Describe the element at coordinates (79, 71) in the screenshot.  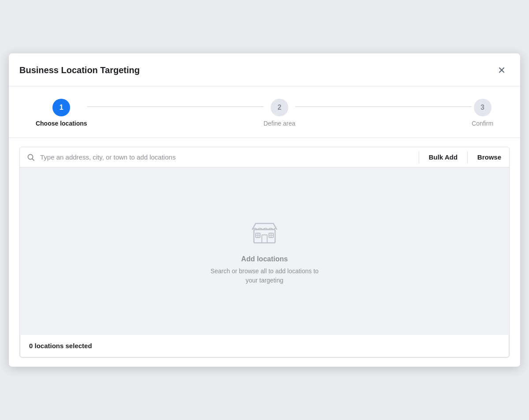
I see `modal-title: Business Location Targeting` at that location.